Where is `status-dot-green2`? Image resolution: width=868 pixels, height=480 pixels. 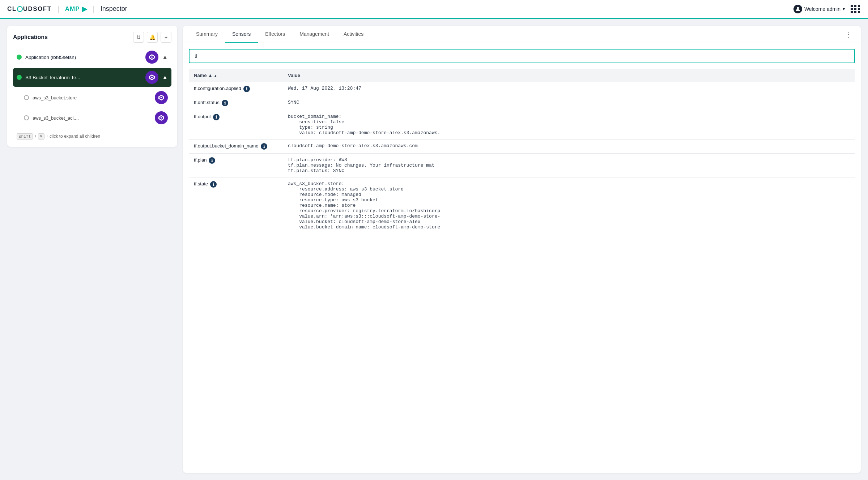
status-dot-green2 is located at coordinates (19, 77).